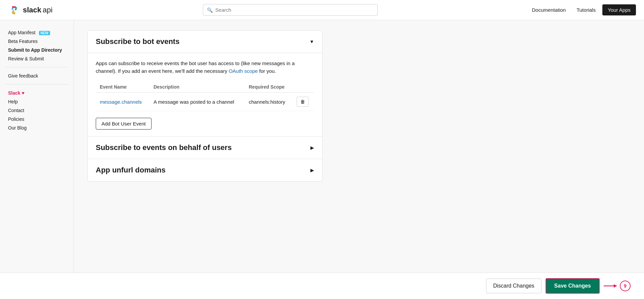 The width and height of the screenshot is (644, 299). Describe the element at coordinates (37, 76) in the screenshot. I see `sidebar-item-give-feedback: Give feedback` at that location.